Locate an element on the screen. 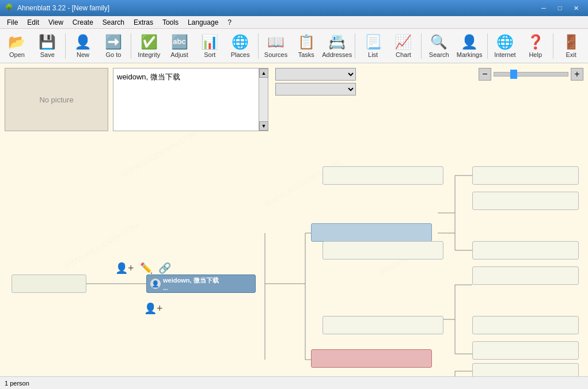 Image resolution: width=588 pixels, height=389 pixels. close-button: ✕ is located at coordinates (576, 8).